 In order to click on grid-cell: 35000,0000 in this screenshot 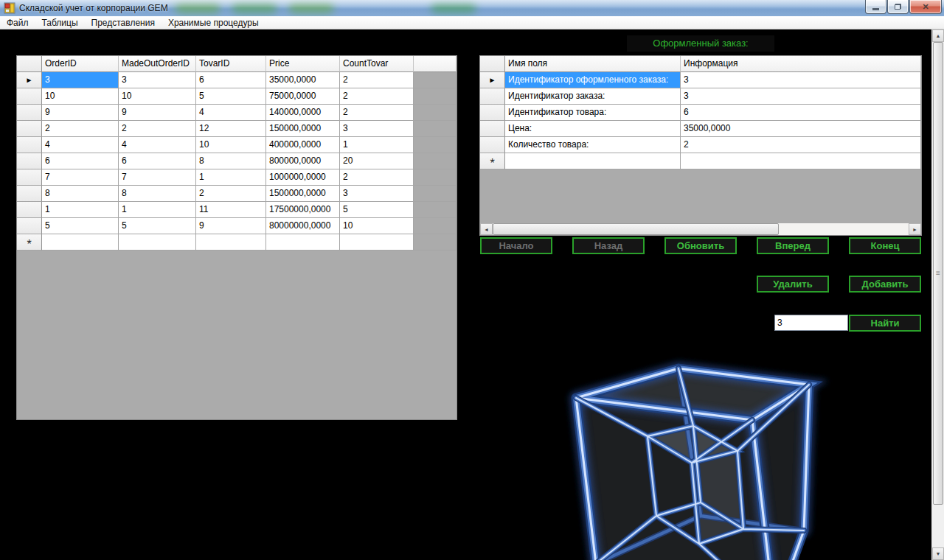, I will do `click(801, 129)`.